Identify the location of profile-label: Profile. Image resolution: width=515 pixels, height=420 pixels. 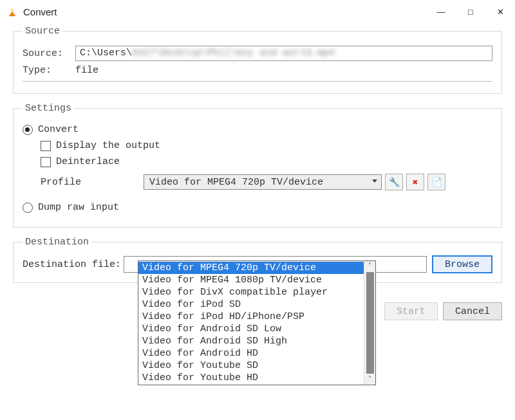
(92, 183).